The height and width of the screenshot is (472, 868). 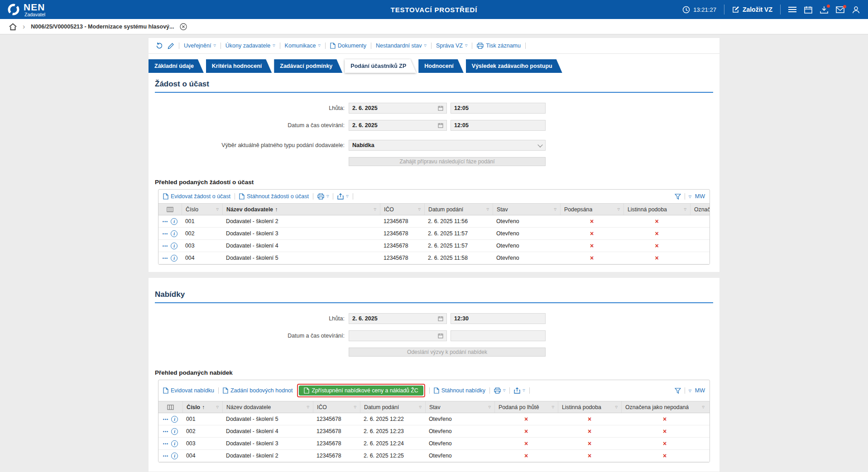 I want to click on menu-uverejneni: Uveřejnění▽, so click(x=200, y=46).